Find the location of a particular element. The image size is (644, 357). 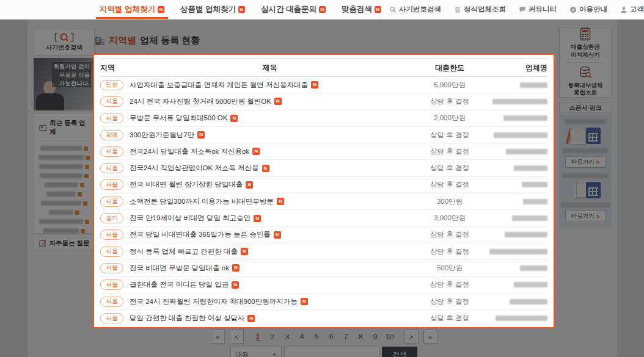

column-header-limit: 대출한도 is located at coordinates (450, 68).